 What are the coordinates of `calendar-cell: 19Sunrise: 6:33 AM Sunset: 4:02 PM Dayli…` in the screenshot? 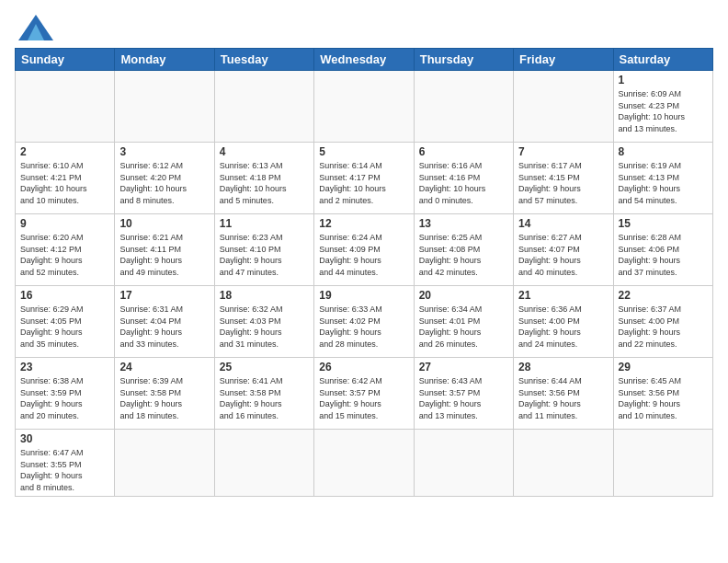 It's located at (364, 322).